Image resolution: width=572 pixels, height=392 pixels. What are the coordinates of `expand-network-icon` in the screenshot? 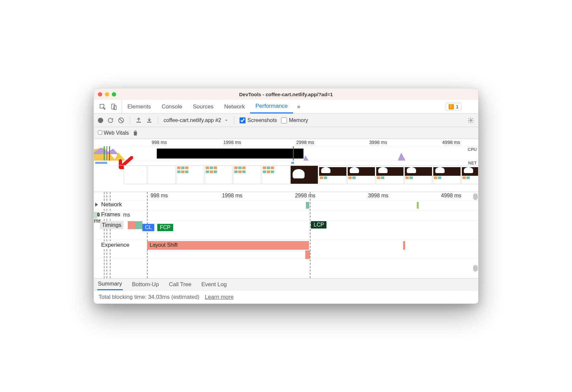 It's located at (97, 205).